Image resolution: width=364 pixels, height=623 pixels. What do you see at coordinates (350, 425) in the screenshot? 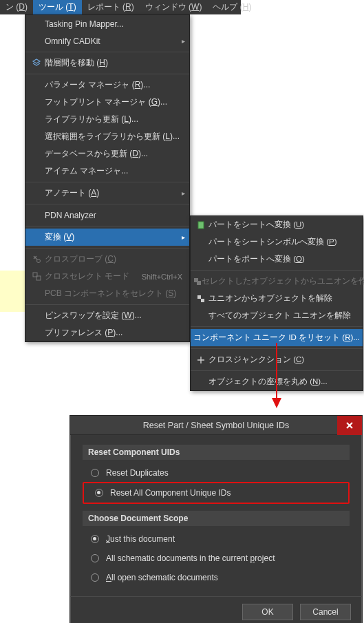
I see `close-icon` at bounding box center [350, 425].